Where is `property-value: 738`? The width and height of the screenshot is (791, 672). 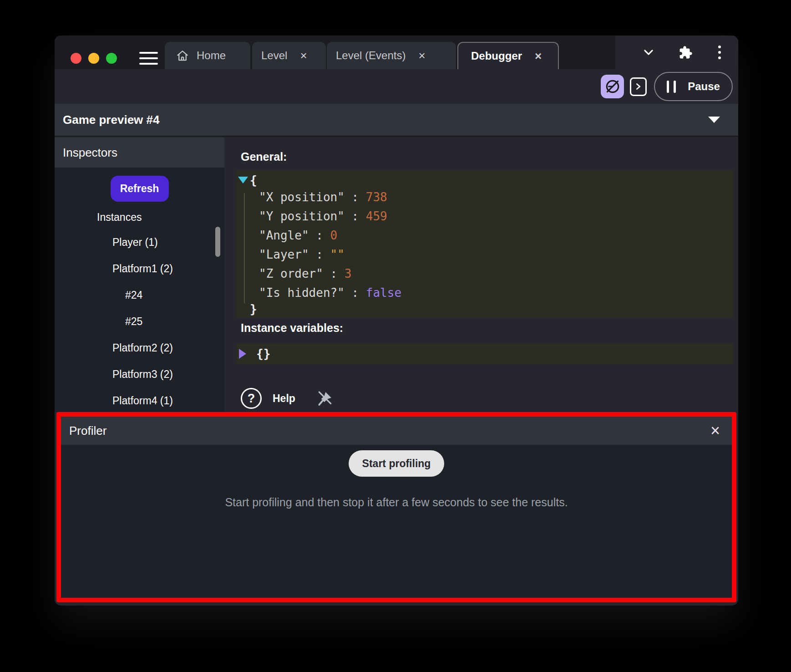 property-value: 738 is located at coordinates (377, 197).